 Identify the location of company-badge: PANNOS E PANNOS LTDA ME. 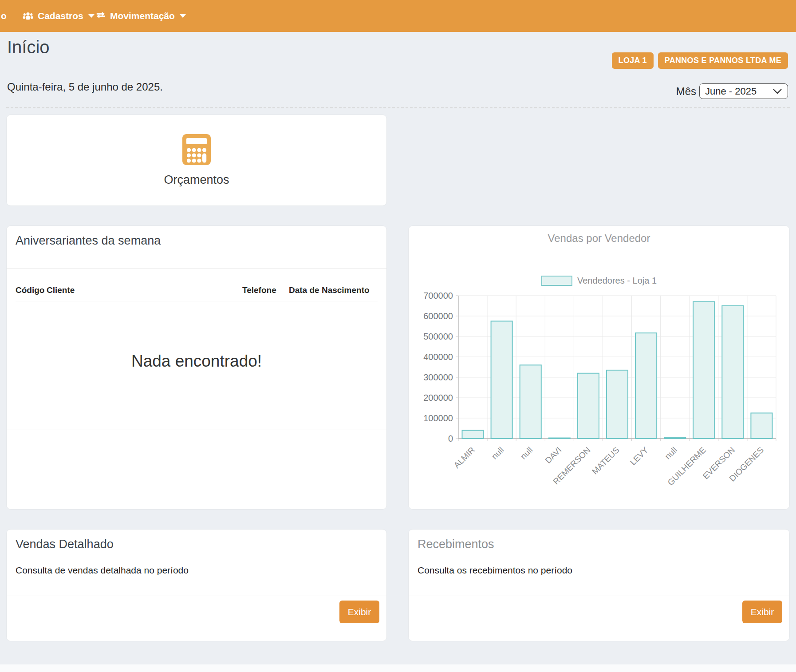
(723, 60).